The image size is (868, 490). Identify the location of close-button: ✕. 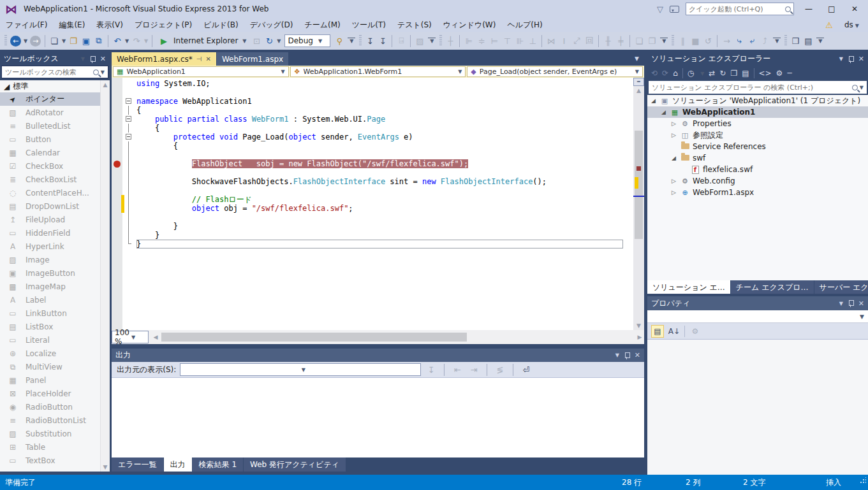
(855, 9).